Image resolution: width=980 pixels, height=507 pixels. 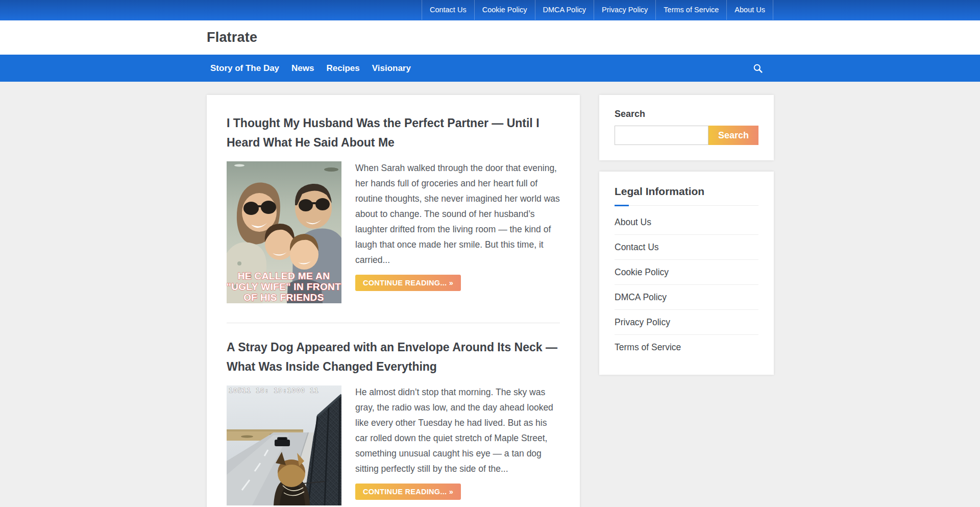 I want to click on image-caption-line-1: HE CALLED ME AN, so click(x=284, y=276).